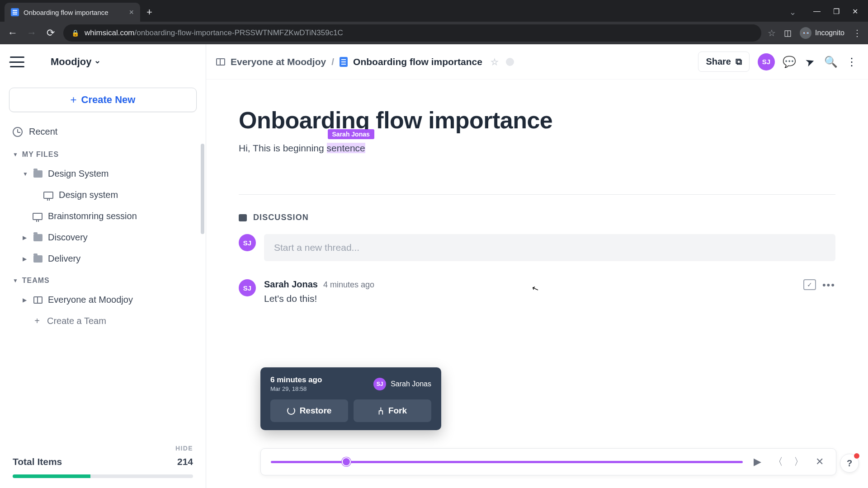 The image size is (868, 488). I want to click on version-history-popover: 6 minutes ago Mar 29, 18:58 SJ Sarah Jon…, so click(351, 399).